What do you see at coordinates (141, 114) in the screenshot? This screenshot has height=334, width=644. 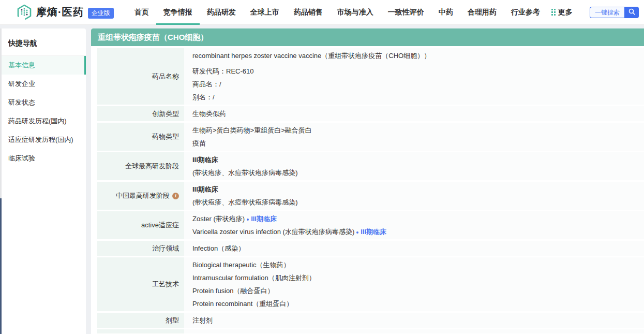 I see `row-label: 创新类型` at bounding box center [141, 114].